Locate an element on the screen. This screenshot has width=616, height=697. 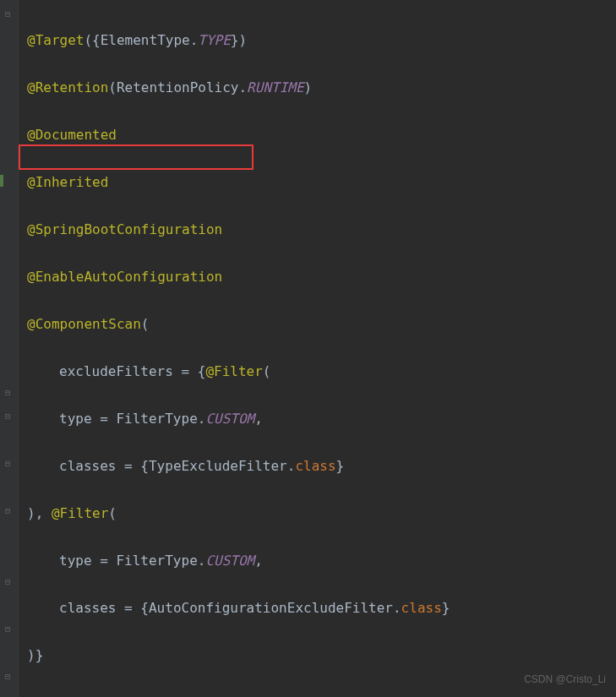
editor-gutter: ⊟ ⊟ ⊟ ⊟ ⊟ ⊟ ⊟ ⊟ is located at coordinates (9, 348).